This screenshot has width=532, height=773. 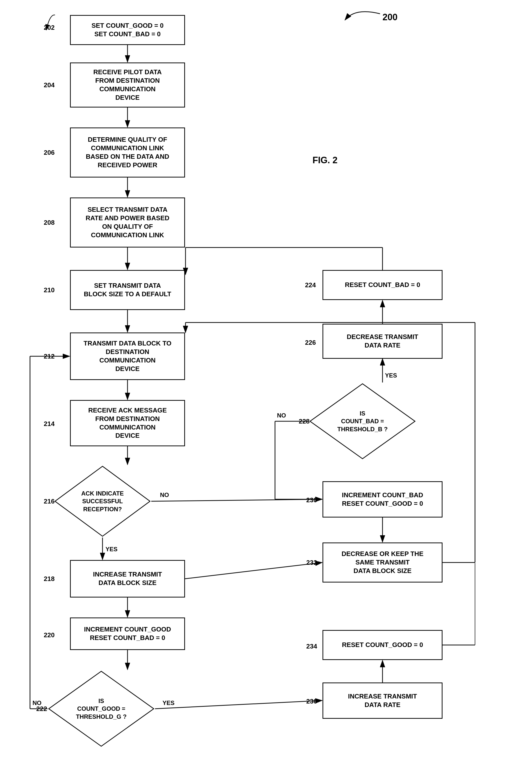 I want to click on label-208: 208, so click(x=49, y=223).